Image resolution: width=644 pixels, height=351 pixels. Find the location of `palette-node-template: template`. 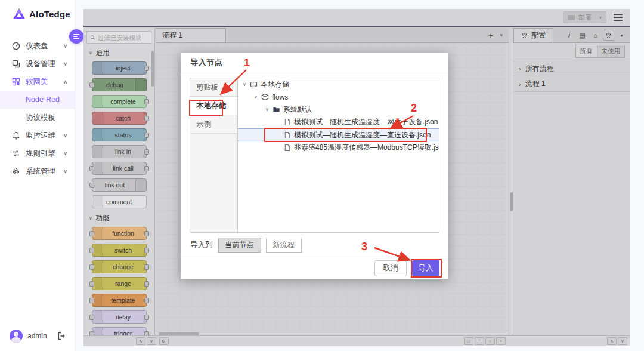

palette-node-template: template is located at coordinates (119, 300).